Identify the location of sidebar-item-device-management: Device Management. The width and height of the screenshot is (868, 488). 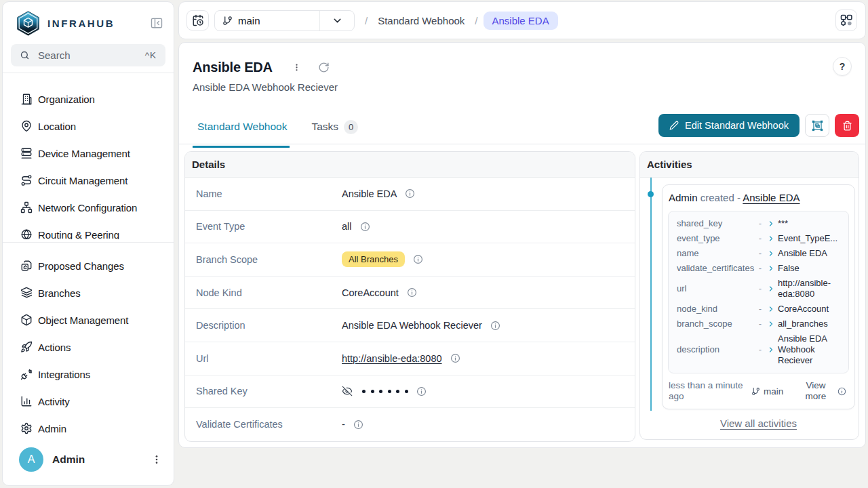
(88, 153).